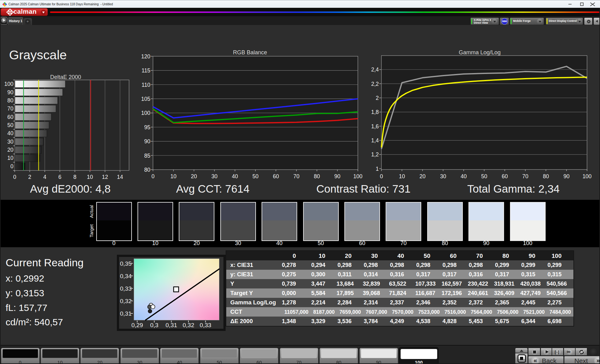 Image resolution: width=600 pixels, height=364 pixels. I want to click on svg-text: 0,35, so click(126, 263).